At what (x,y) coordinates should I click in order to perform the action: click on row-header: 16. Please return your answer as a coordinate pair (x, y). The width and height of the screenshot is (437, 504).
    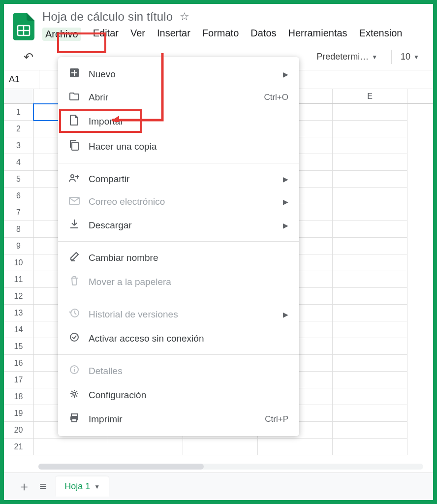
    Looking at the image, I should click on (19, 363).